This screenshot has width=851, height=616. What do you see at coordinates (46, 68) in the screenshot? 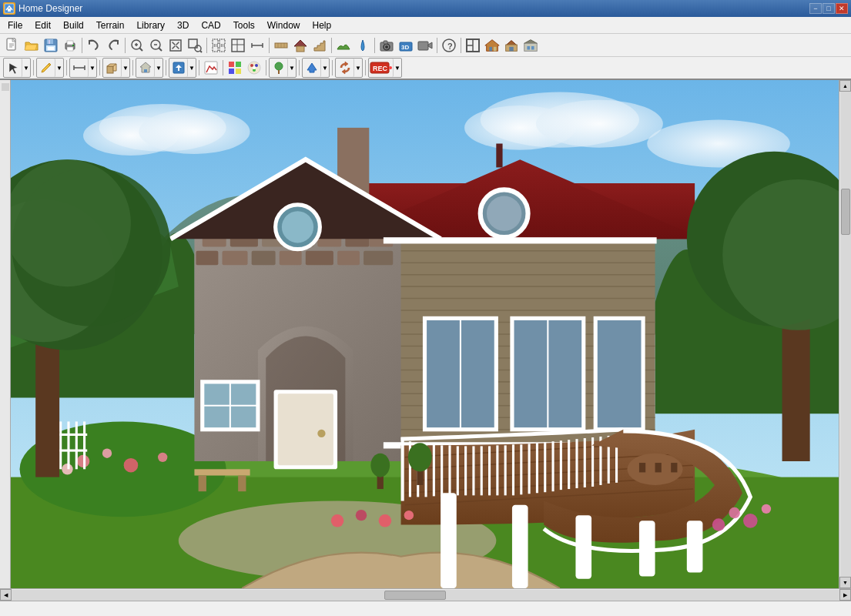
I see `pencil-button` at bounding box center [46, 68].